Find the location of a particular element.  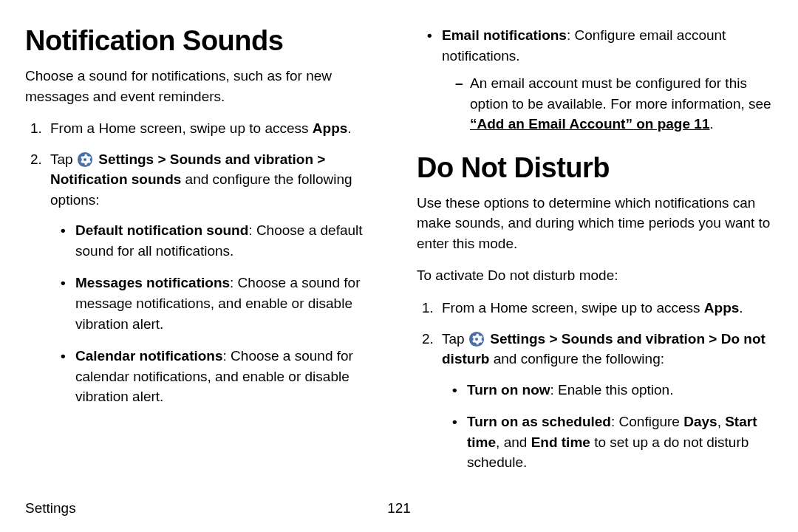

page-footer: Settings 121 is located at coordinates (399, 508).